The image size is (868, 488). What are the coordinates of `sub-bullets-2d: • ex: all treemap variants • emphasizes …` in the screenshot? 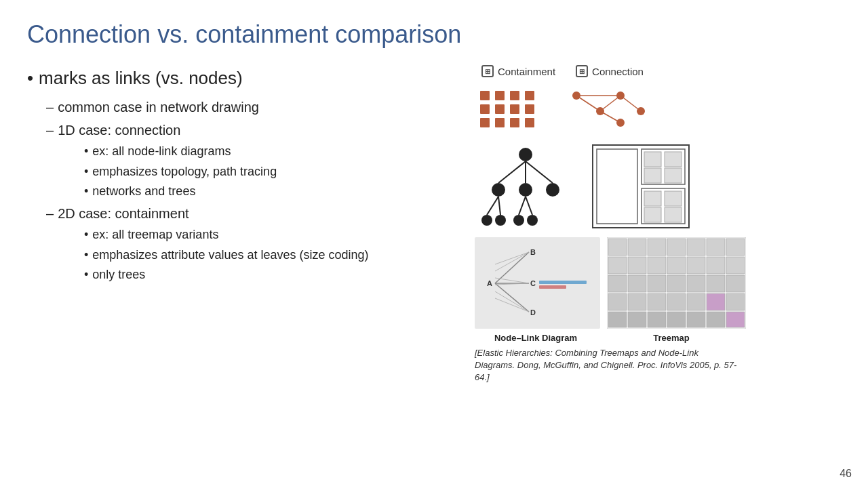 It's located at (254, 255).